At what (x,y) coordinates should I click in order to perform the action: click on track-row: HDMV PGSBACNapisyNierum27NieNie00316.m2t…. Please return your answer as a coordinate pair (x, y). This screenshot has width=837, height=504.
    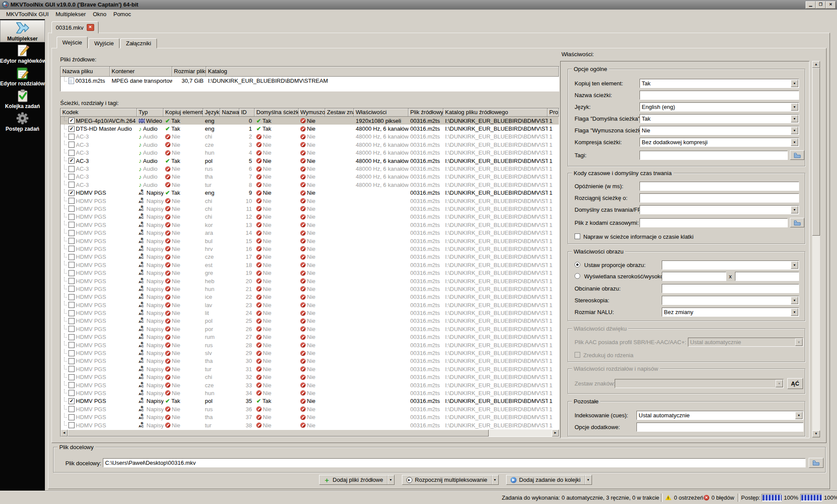
    Looking at the image, I should click on (310, 337).